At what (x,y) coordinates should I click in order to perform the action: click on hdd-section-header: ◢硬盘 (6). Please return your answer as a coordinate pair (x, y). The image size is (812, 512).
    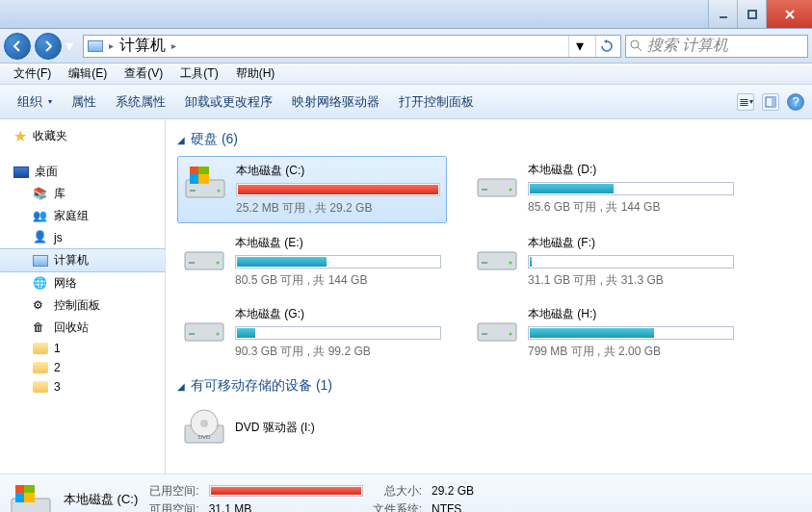
    Looking at the image, I should click on (489, 140).